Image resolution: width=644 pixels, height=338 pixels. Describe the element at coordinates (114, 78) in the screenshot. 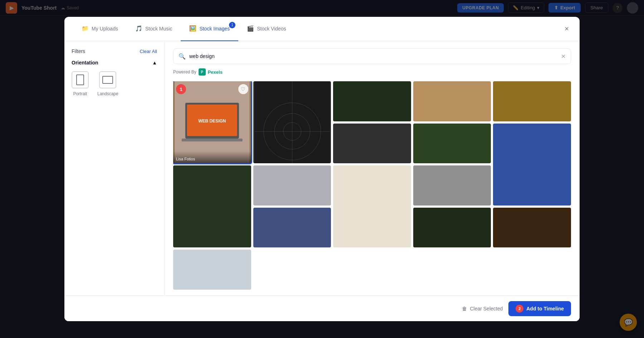

I see `orientation-section: Orientation ▲ Portrait` at that location.